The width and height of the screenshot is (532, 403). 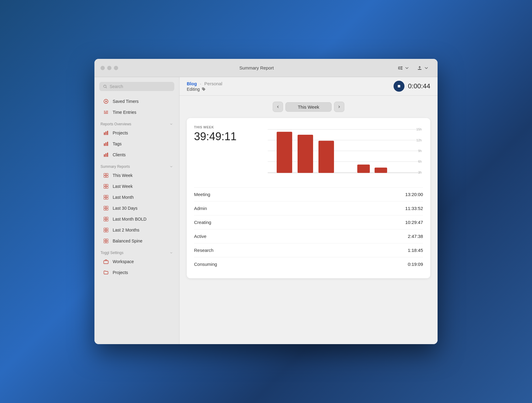 I want to click on data-row-value: 11:33:52, so click(x=414, y=208).